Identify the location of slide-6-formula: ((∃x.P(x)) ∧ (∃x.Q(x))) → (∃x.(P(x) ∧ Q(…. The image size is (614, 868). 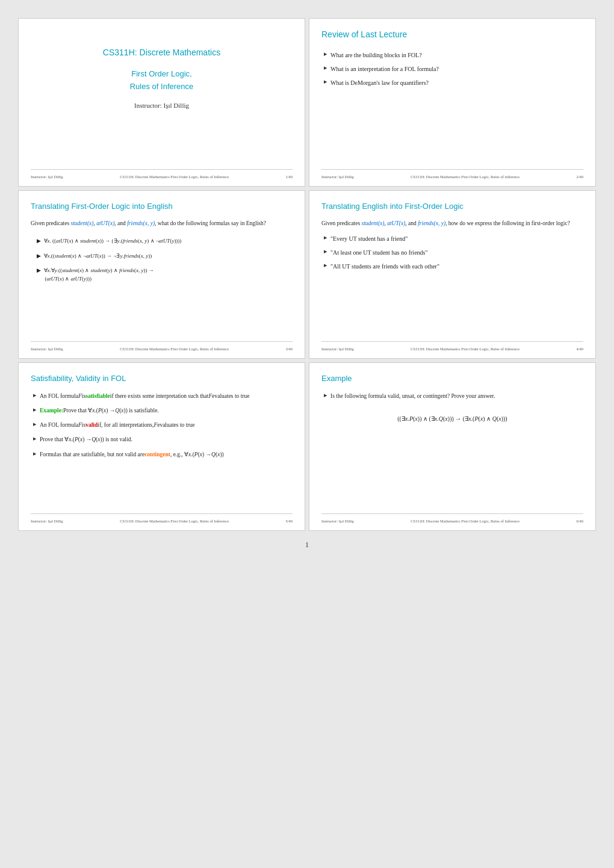
(453, 419).